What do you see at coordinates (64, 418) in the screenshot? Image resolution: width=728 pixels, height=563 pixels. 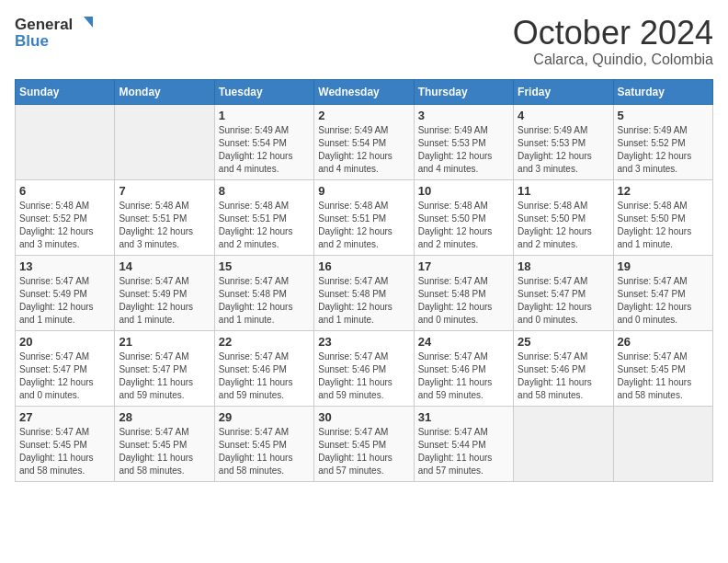 I see `day-number: 27` at bounding box center [64, 418].